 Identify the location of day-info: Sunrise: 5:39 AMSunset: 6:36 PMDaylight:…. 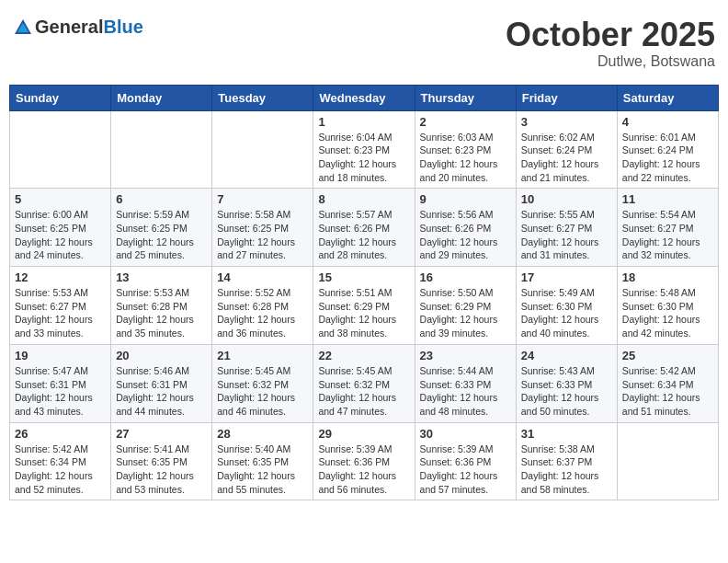
(465, 469).